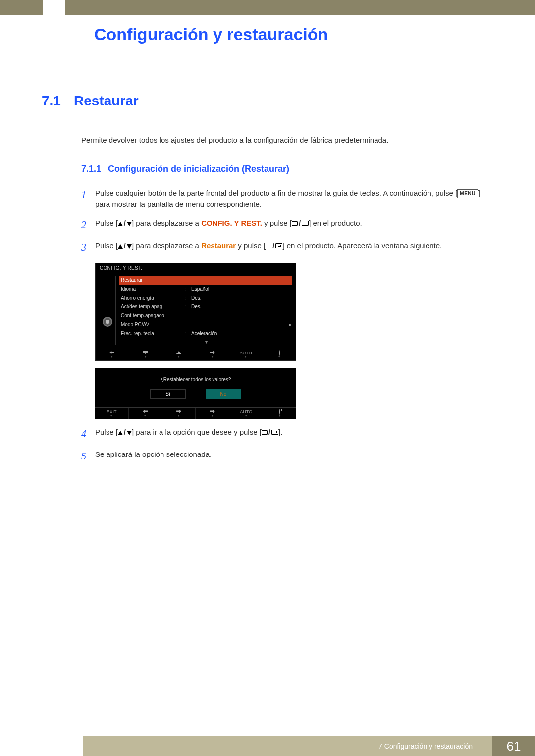  Describe the element at coordinates (196, 268) in the screenshot. I see `osd-title: CONFIG. Y REST.` at that location.